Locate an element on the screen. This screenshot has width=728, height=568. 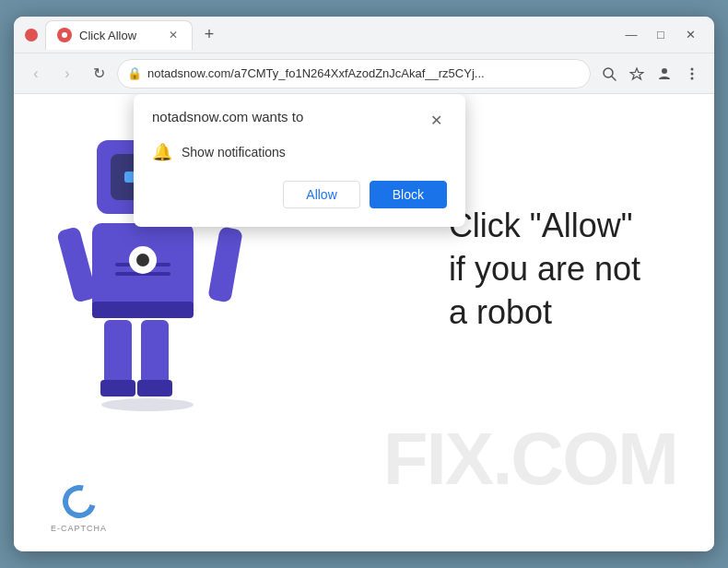
search-button is located at coordinates (609, 74).